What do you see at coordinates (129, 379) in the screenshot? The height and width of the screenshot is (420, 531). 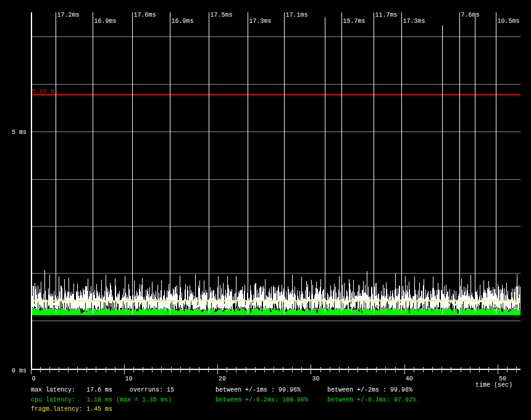 I see `svg-text: 10` at bounding box center [129, 379].